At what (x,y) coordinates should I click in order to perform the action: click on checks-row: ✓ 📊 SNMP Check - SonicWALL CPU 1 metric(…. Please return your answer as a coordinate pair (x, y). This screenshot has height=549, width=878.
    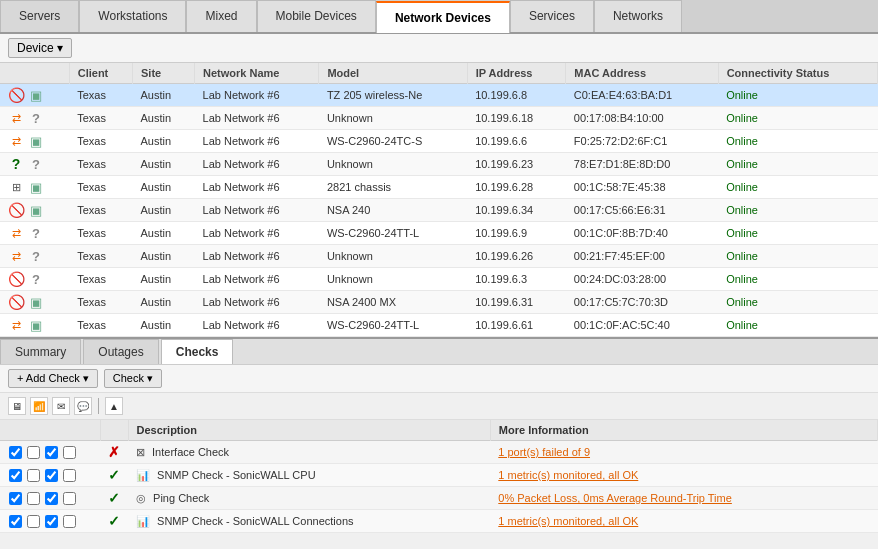
    Looking at the image, I should click on (439, 476).